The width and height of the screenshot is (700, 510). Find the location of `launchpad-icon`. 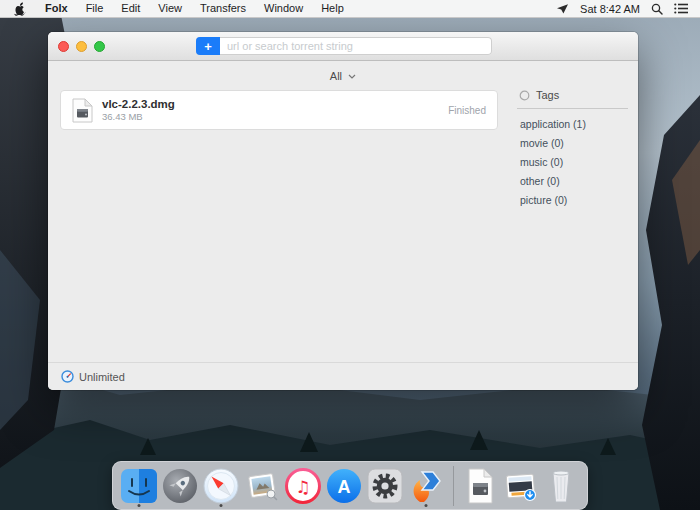

launchpad-icon is located at coordinates (180, 486).